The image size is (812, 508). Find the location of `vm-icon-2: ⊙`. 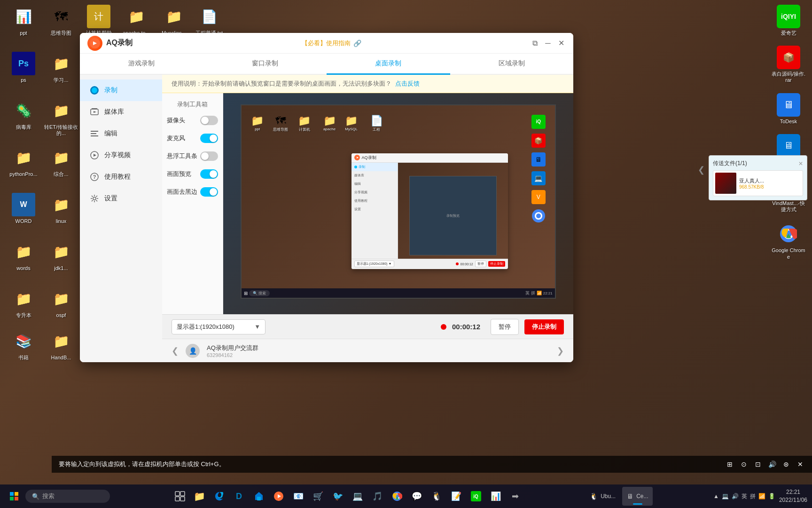

vm-icon-2: ⊙ is located at coordinates (744, 464).